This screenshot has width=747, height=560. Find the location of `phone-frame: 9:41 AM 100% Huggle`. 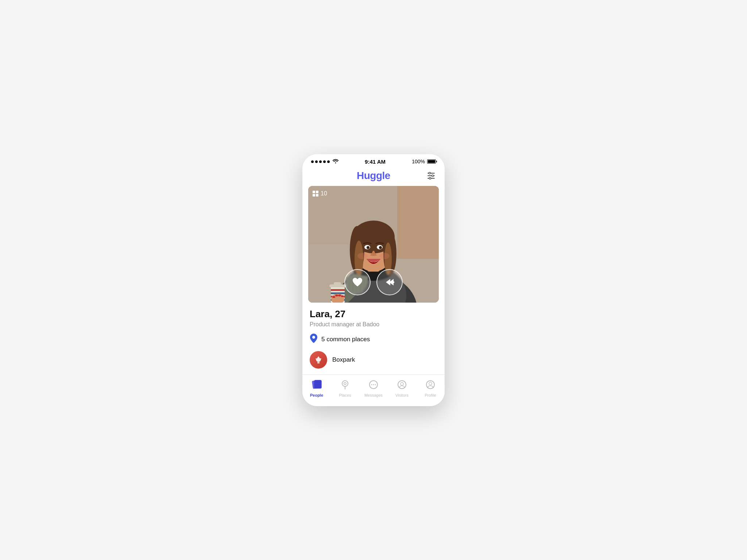

phone-frame: 9:41 AM 100% Huggle is located at coordinates (374, 280).